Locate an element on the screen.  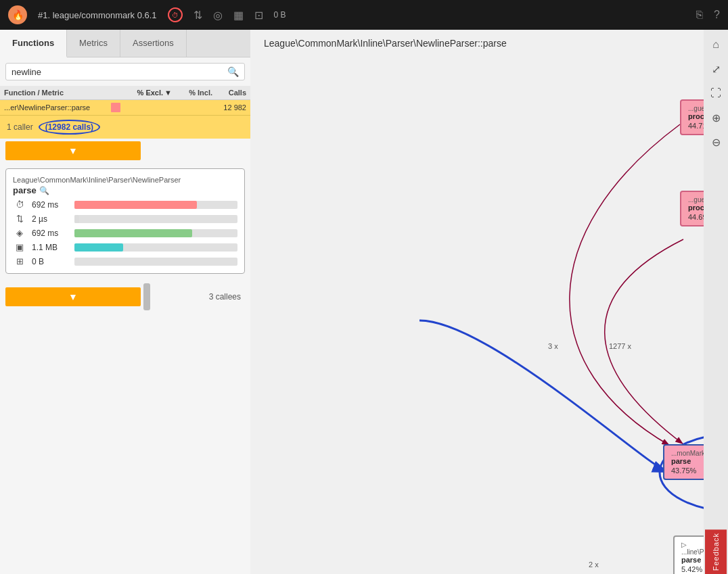
clock-icon: ⏱ is located at coordinates (20, 204).